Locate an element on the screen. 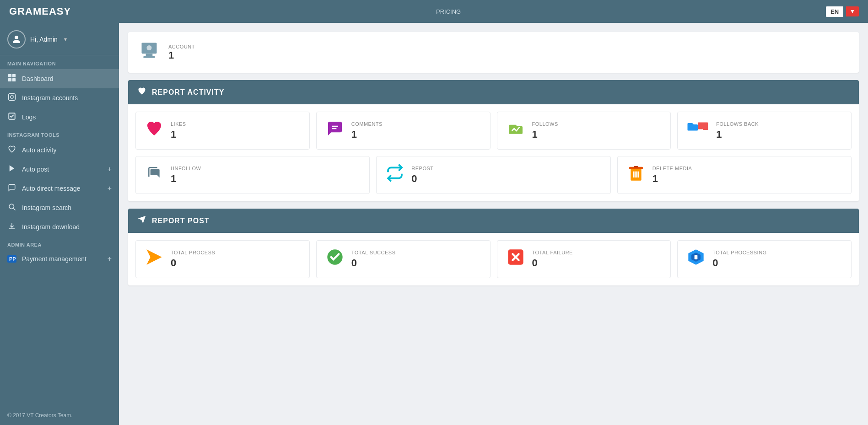  account-info: ACCOUNT 1 is located at coordinates (182, 53).